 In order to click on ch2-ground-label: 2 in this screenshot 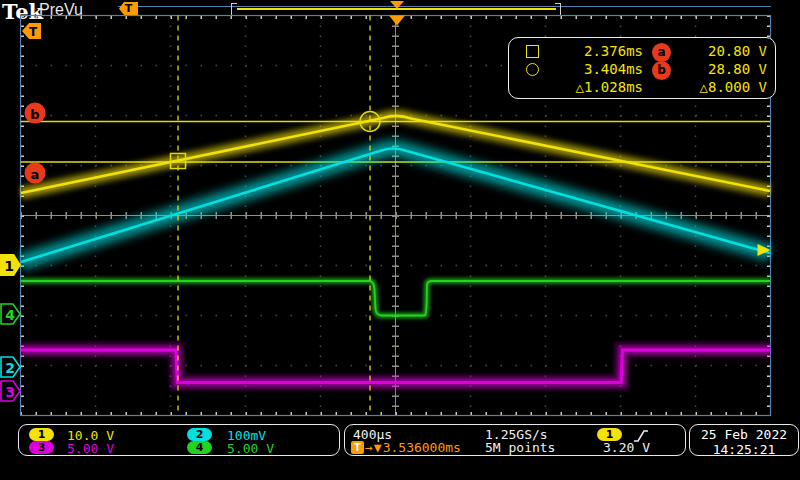, I will do `click(10, 368)`.